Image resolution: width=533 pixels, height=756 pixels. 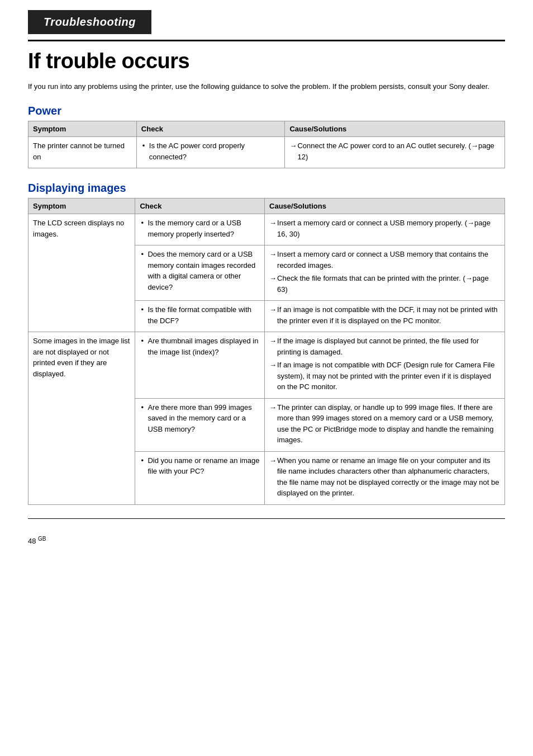 I want to click on solution-item: The printer can display, or handle up to…, so click(x=384, y=424).